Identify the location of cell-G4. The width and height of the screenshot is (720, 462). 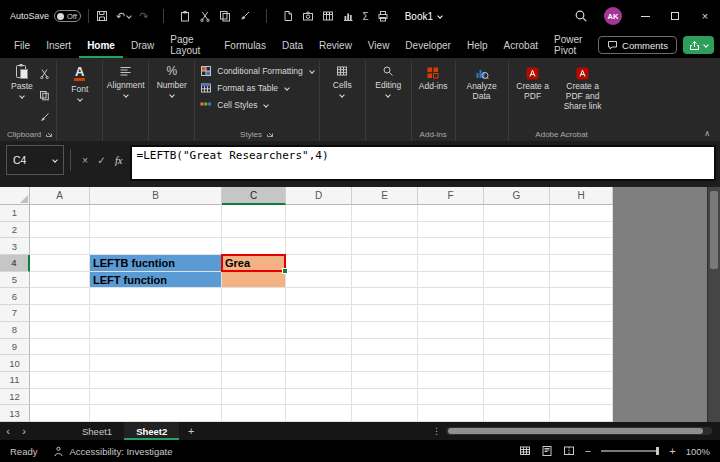
(517, 264).